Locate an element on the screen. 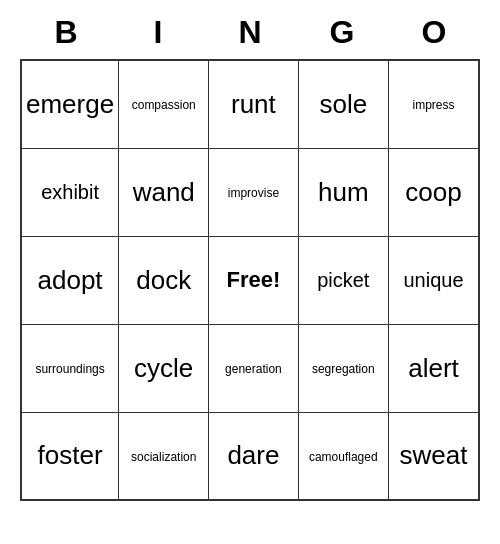  header-letter: N is located at coordinates (250, 32).